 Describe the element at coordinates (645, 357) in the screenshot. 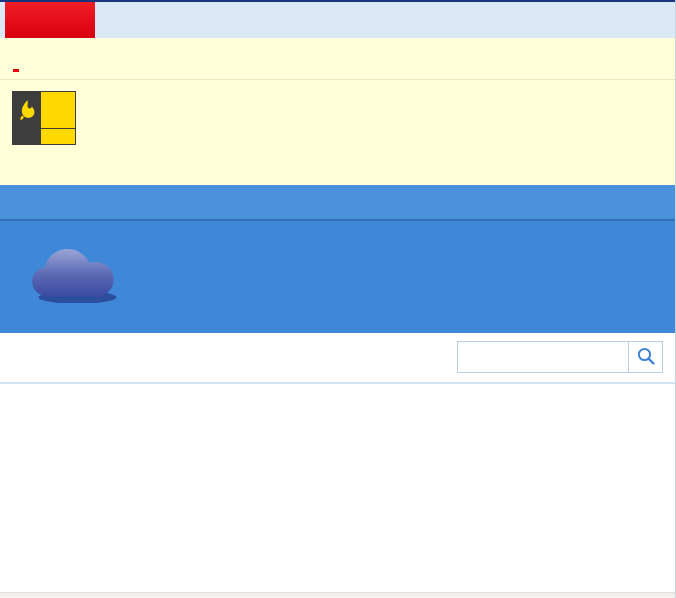

I see `search-button` at that location.